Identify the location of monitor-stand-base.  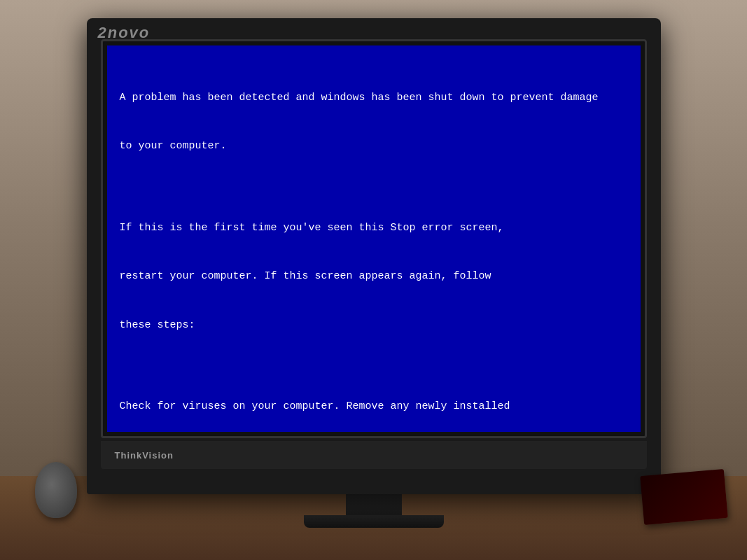
(374, 522).